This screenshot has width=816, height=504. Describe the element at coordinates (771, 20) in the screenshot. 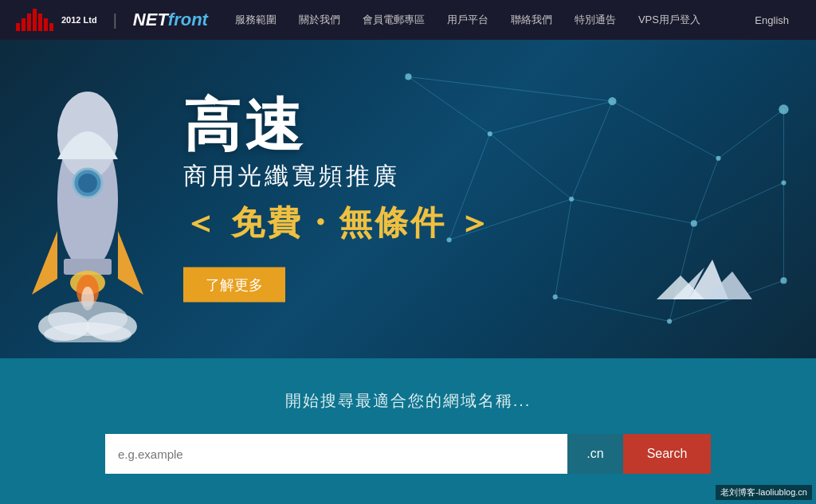

I see `language-switcher: English` at that location.